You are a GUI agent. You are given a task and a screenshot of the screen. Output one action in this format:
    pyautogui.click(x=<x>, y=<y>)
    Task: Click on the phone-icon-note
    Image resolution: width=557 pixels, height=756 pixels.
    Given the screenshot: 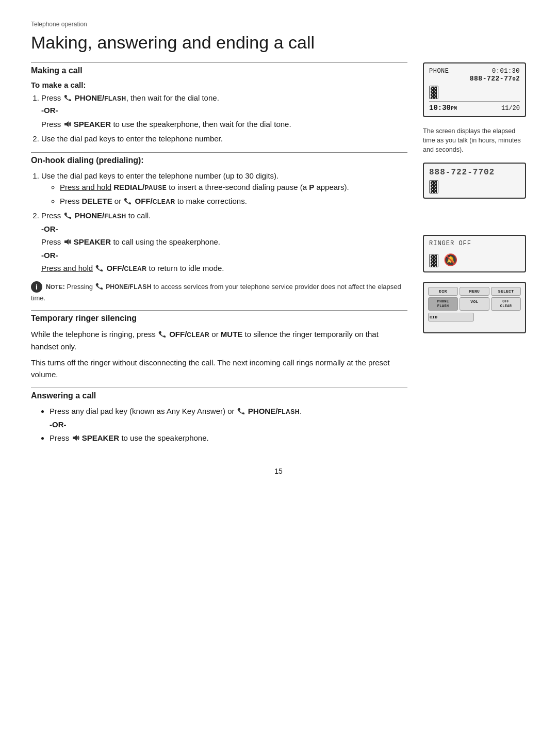 What is the action you would take?
    pyautogui.click(x=101, y=287)
    